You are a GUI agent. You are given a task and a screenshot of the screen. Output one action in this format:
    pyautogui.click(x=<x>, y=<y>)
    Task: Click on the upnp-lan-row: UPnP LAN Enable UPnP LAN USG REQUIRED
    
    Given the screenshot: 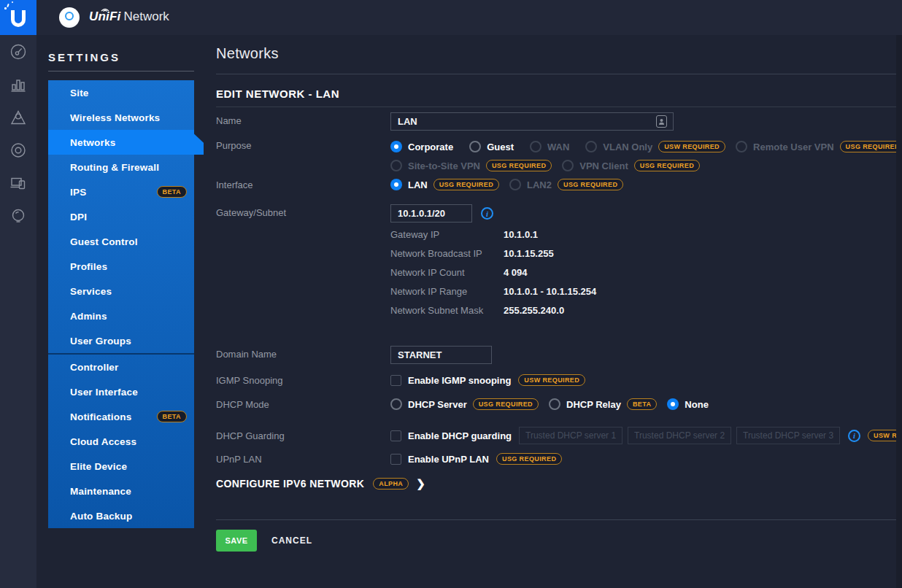 What is the action you would take?
    pyautogui.click(x=552, y=459)
    